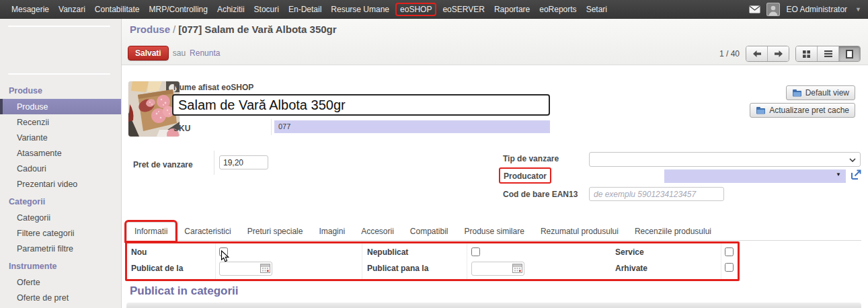 Image resolution: width=868 pixels, height=308 pixels. Describe the element at coordinates (656, 194) in the screenshot. I see `barcode-input` at that location.